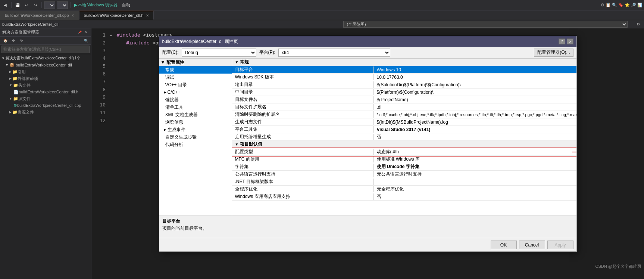 This screenshot has width=644, height=279. Describe the element at coordinates (11, 5) in the screenshot. I see `sep1` at that location.